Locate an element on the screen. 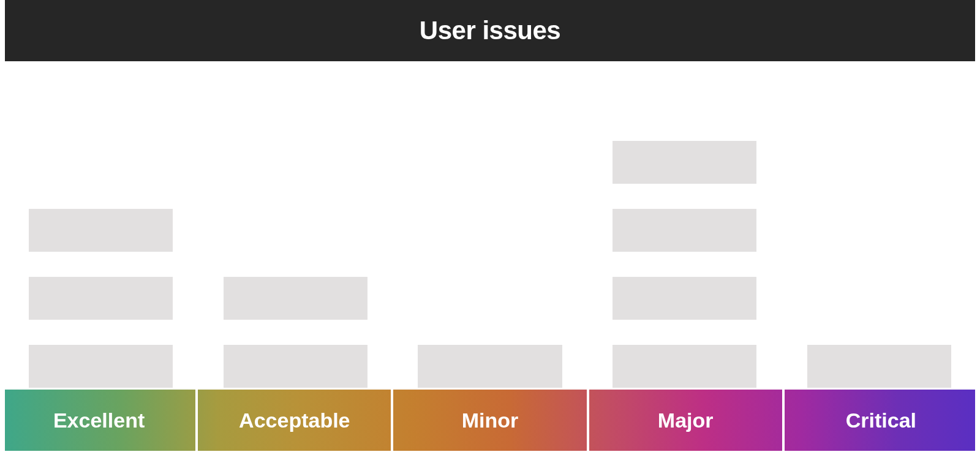 This screenshot has width=980, height=460. page-title: User issues is located at coordinates (490, 31).